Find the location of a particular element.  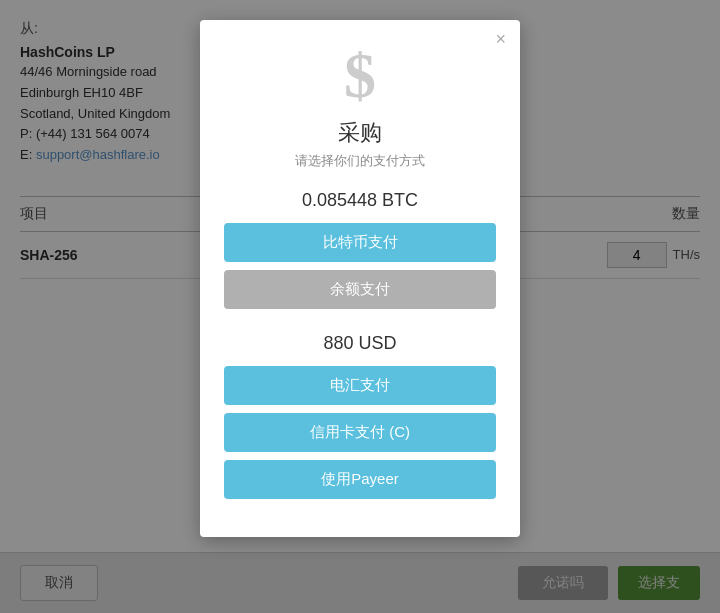

dollar-icon-container: $ is located at coordinates (360, 76).